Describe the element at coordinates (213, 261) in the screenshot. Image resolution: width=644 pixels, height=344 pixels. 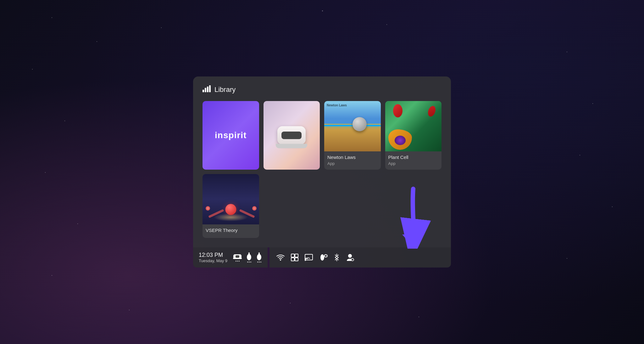
I see `taskbar-date: Tuesday, May 9` at that location.